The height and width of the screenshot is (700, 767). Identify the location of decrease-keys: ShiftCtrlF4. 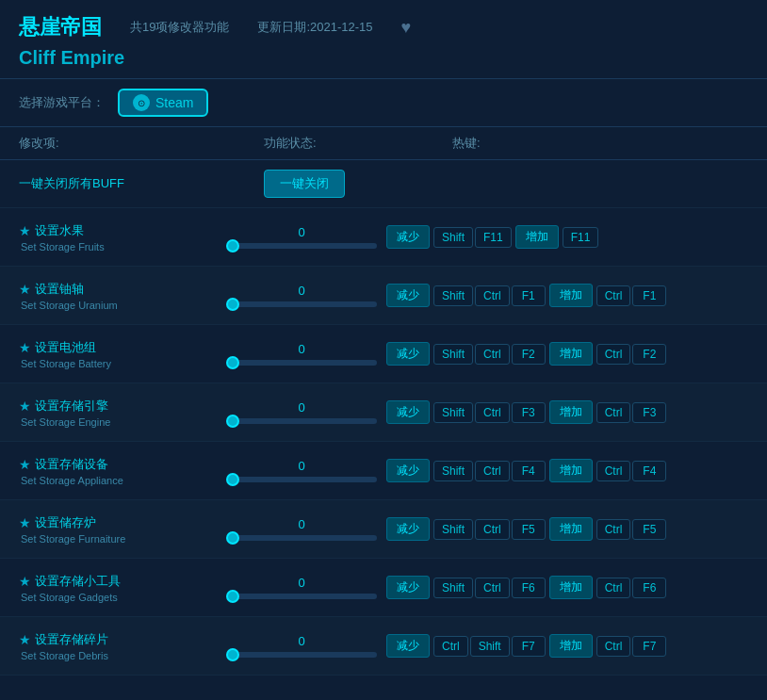
(490, 471).